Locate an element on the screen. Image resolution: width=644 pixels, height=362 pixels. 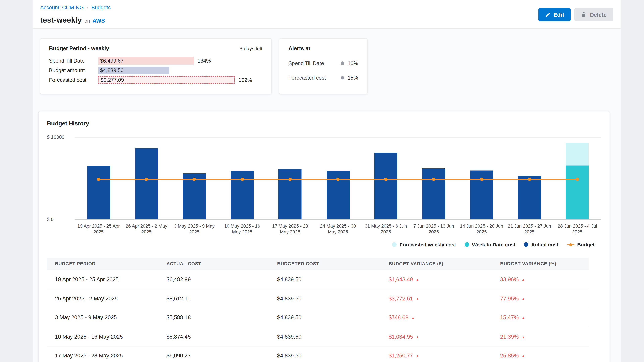
forecasted-cost-bar: $9,277.09 is located at coordinates (166, 80).